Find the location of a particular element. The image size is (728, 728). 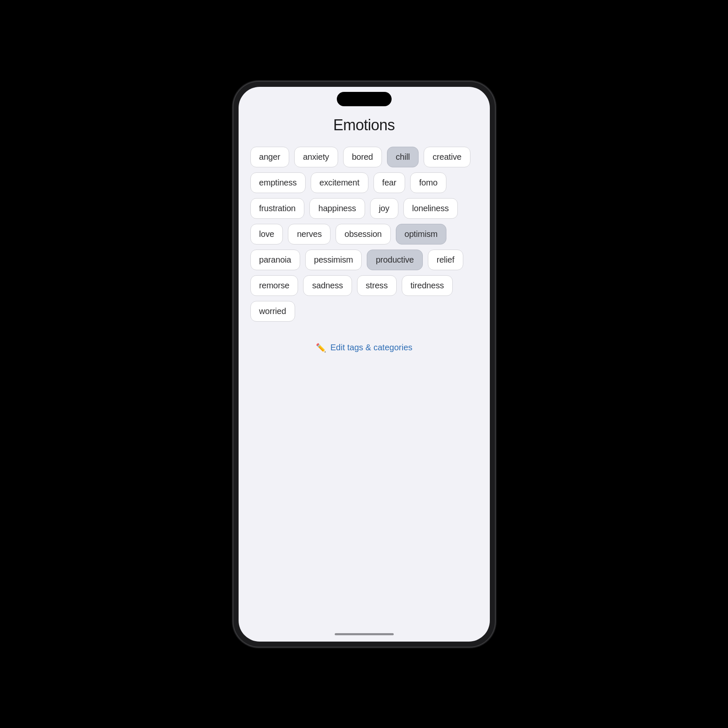

tag-love: love is located at coordinates (267, 234).